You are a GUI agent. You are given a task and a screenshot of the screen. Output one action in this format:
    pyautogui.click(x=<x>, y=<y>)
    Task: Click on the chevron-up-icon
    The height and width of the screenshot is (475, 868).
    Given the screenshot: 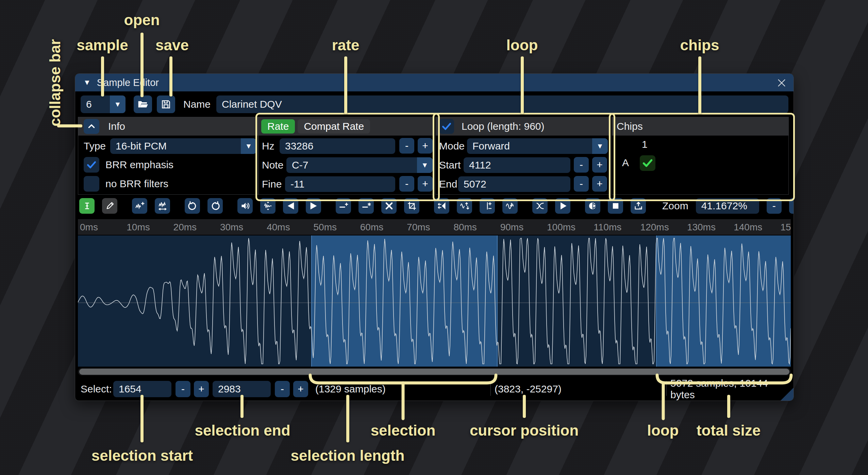 What is the action you would take?
    pyautogui.click(x=91, y=126)
    